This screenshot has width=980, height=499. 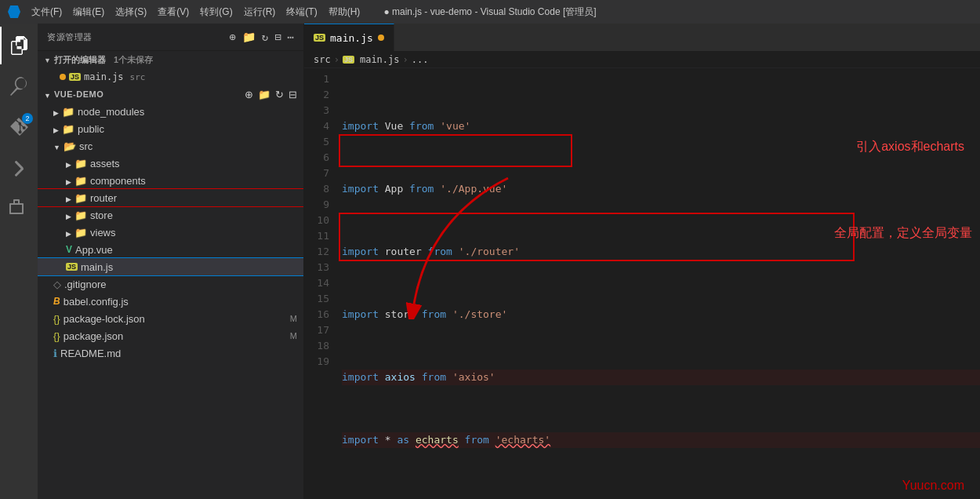 I want to click on menu-item: 查看(V), so click(x=173, y=13).